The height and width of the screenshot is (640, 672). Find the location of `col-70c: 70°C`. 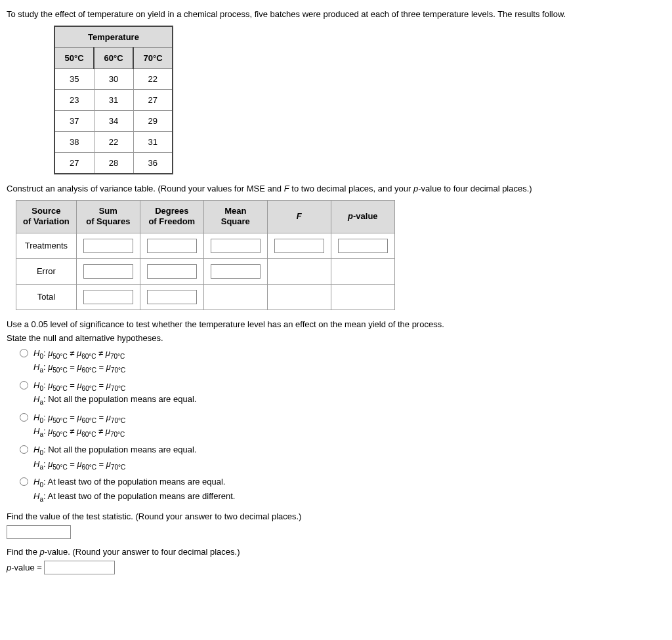

col-70c: 70°C is located at coordinates (153, 58).